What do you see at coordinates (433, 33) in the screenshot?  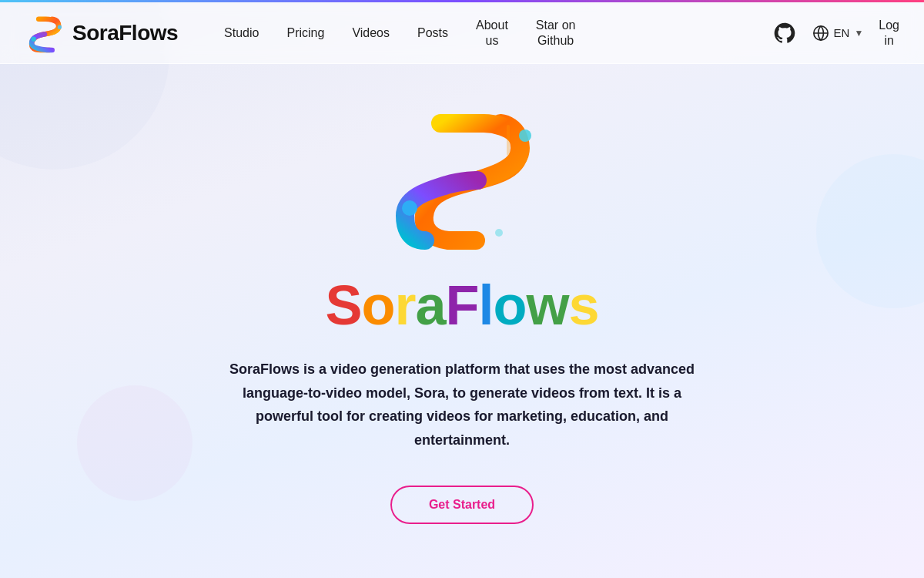 I see `nav-item-posts: Posts` at bounding box center [433, 33].